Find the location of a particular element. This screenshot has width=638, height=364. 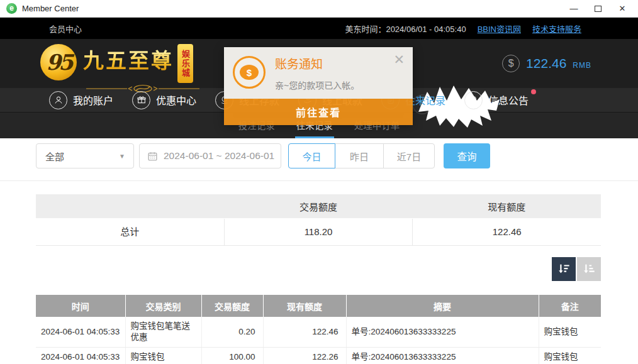

summary-total-row: 总计 118.20 122.46 is located at coordinates (318, 232).